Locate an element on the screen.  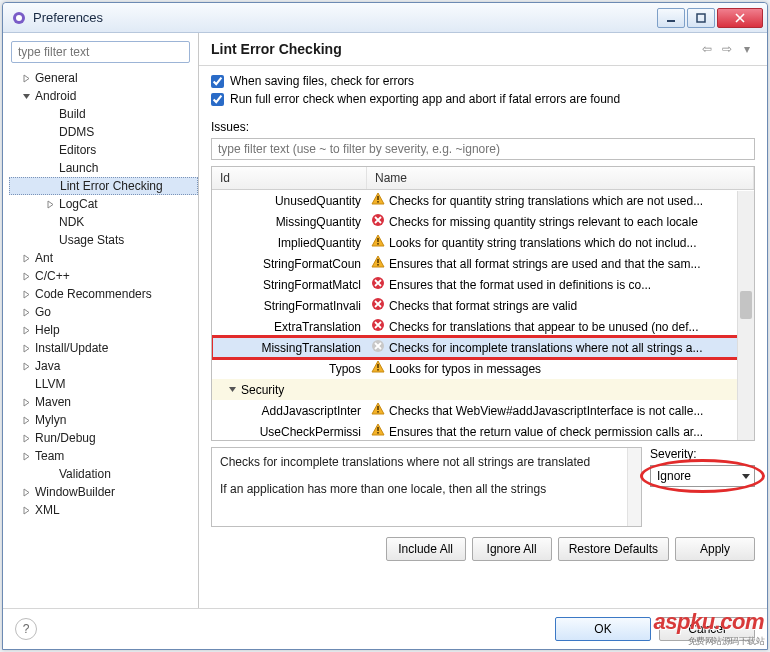
tree-item: NDK is located at coordinates (104, 222).